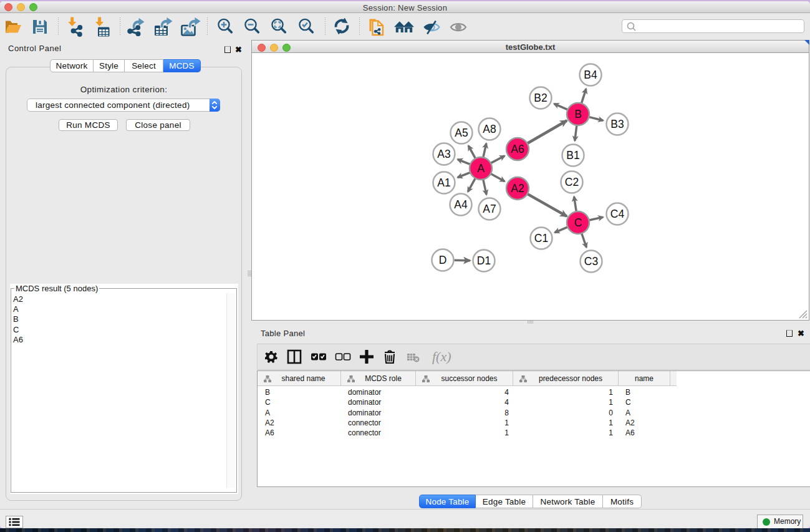 Image resolution: width=810 pixels, height=532 pixels. Describe the element at coordinates (444, 183) in the screenshot. I see `svg-text: A1` at that location.